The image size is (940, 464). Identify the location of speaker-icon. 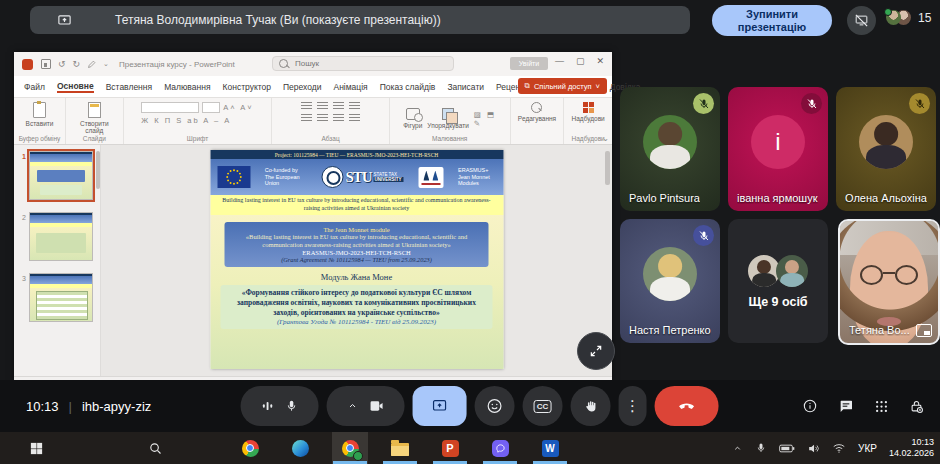
(814, 448).